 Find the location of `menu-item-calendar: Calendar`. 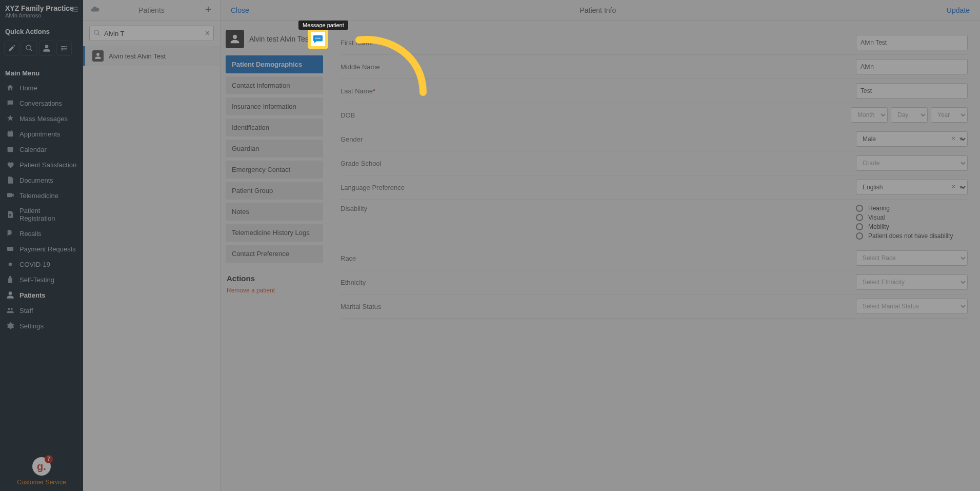

menu-item-calendar: Calendar is located at coordinates (42, 149).